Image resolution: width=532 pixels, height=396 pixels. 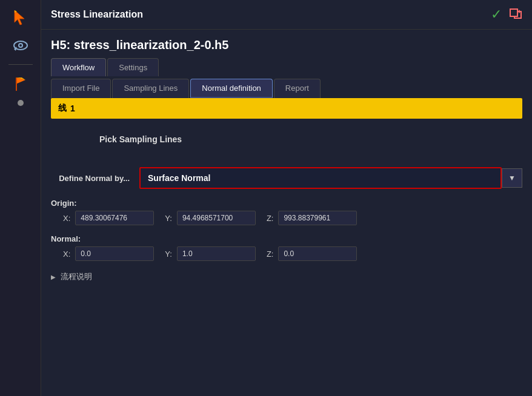 I want to click on surface-normal-dropdown: Surface Normal ▼, so click(x=331, y=178).